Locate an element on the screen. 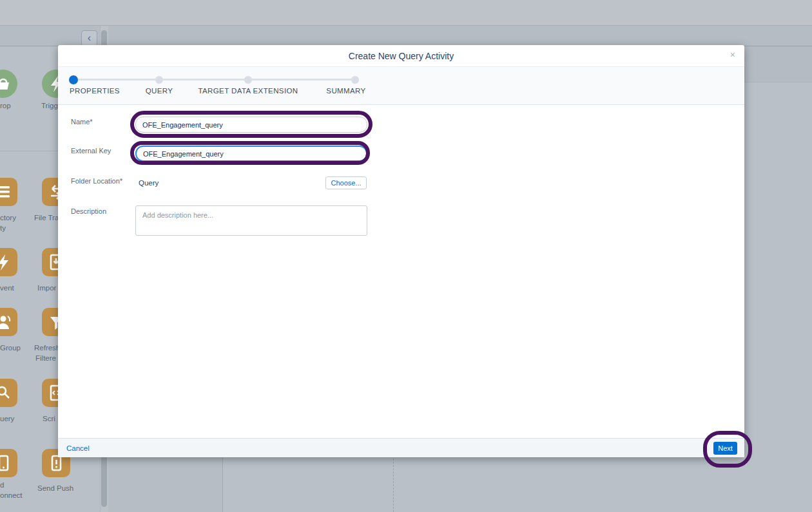 The width and height of the screenshot is (812, 512). annotation-ring-external-key-input is located at coordinates (250, 153).